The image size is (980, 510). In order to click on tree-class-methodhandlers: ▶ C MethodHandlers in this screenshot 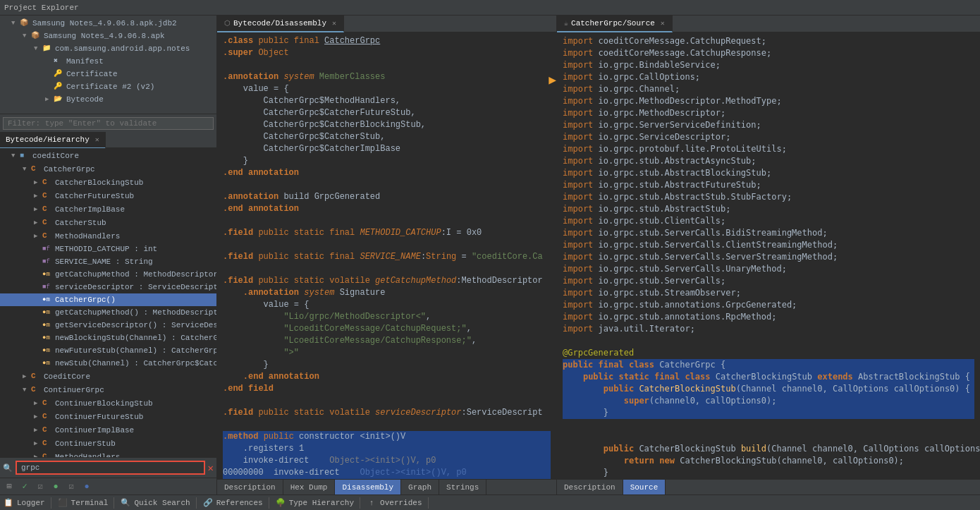, I will do `click(109, 236)`.